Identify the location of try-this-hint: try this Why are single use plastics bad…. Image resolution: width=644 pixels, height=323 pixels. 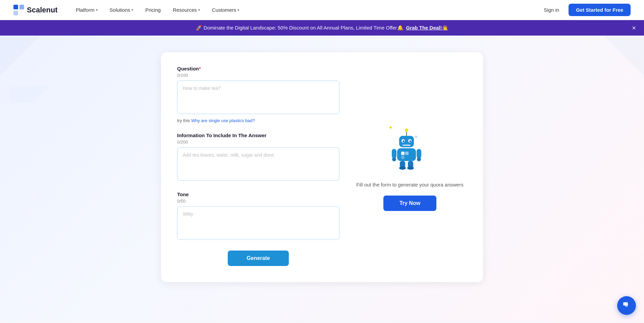
(258, 121).